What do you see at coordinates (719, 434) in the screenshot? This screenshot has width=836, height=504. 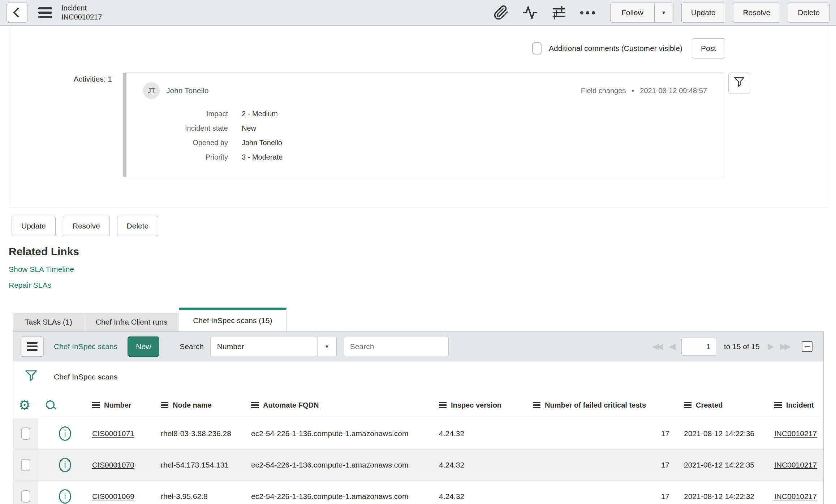 I see `created-cell: 2021-08-12 14:22:36` at bounding box center [719, 434].